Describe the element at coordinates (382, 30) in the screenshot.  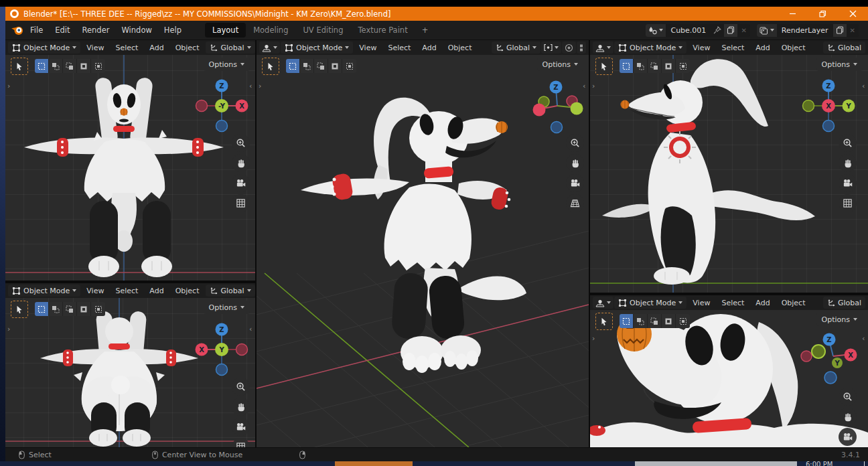
I see `tab-texture-paint: Texture Paint` at that location.